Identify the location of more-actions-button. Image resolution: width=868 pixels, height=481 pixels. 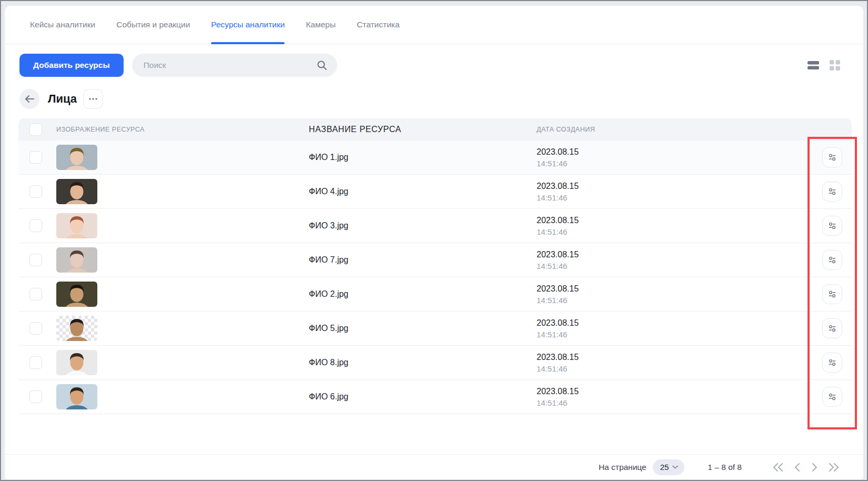
(93, 99).